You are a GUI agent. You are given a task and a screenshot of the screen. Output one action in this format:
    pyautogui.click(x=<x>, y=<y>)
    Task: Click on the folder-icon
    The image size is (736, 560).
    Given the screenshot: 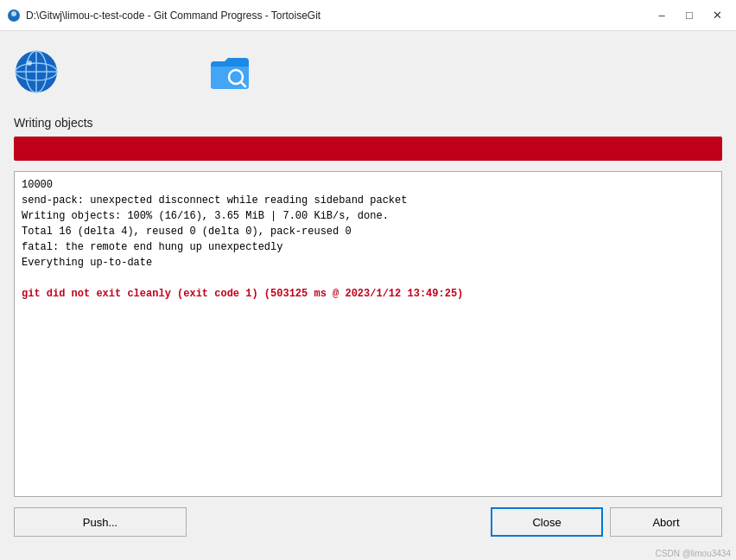 What is the action you would take?
    pyautogui.click(x=228, y=72)
    